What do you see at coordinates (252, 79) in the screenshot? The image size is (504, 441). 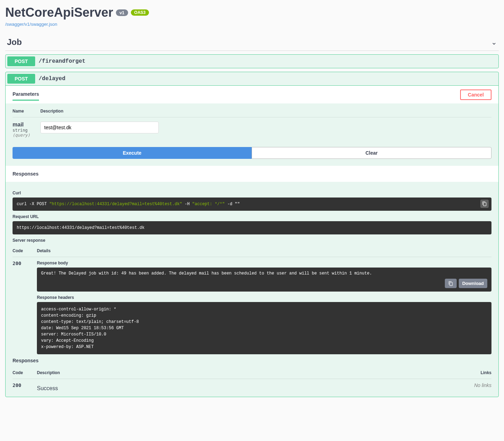 I see `op-summary-delayed: POST /delayed` at bounding box center [252, 79].